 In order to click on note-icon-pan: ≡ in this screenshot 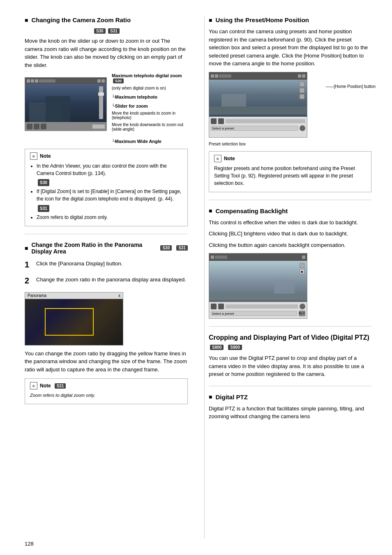, I will do `click(34, 386)`.